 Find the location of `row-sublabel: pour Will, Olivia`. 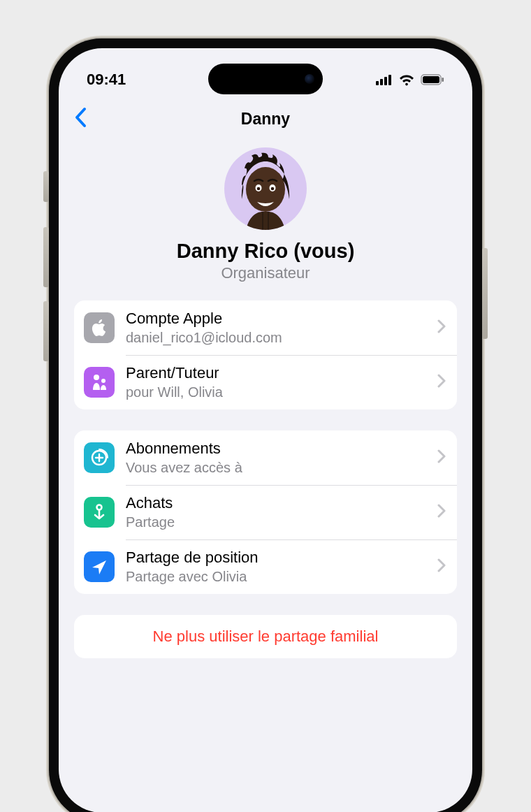

row-sublabel: pour Will, Olivia is located at coordinates (279, 392).